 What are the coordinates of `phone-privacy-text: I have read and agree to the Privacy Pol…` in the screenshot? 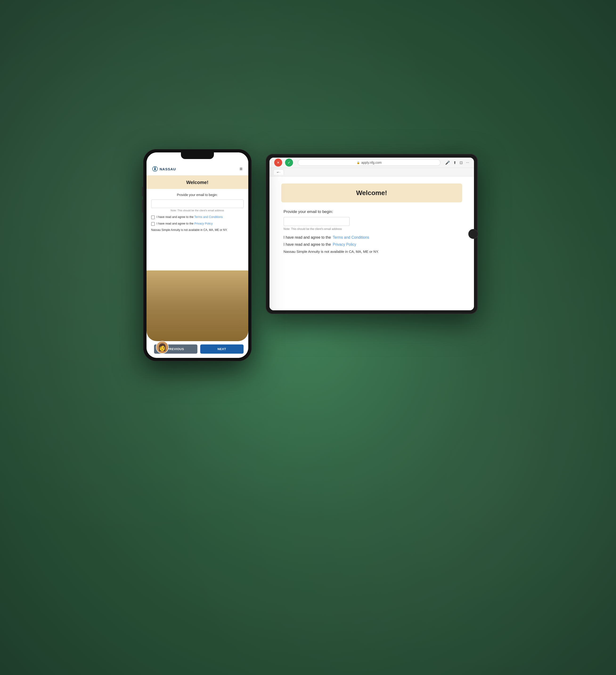 It's located at (185, 224).